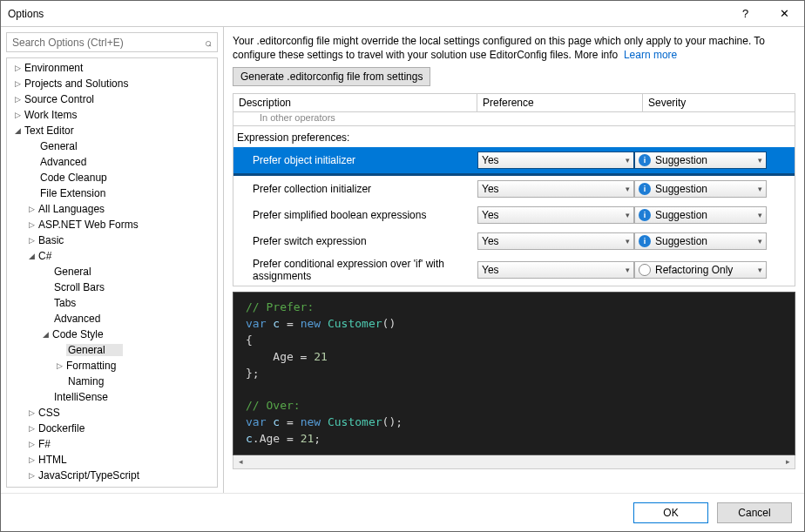 The image size is (805, 532). I want to click on tree-item-aspnet: ▷ASP.NET Web Forms, so click(112, 225).